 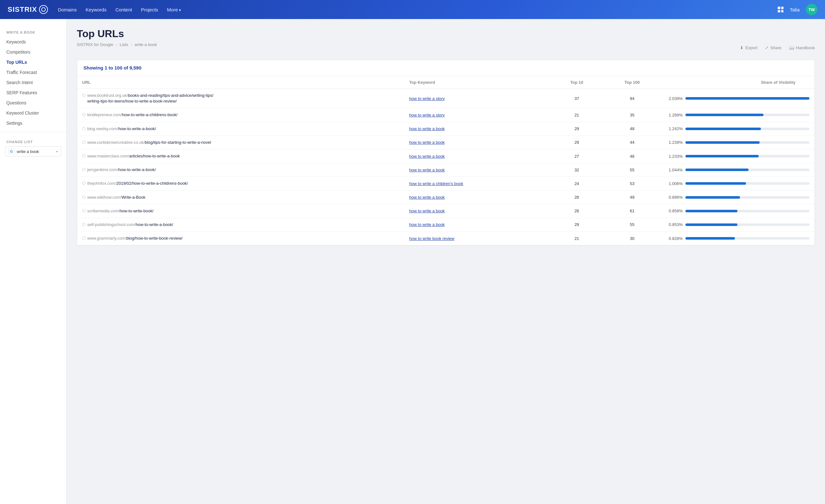 What do you see at coordinates (738, 115) in the screenshot?
I see `share-cell: 1.289%` at bounding box center [738, 115].